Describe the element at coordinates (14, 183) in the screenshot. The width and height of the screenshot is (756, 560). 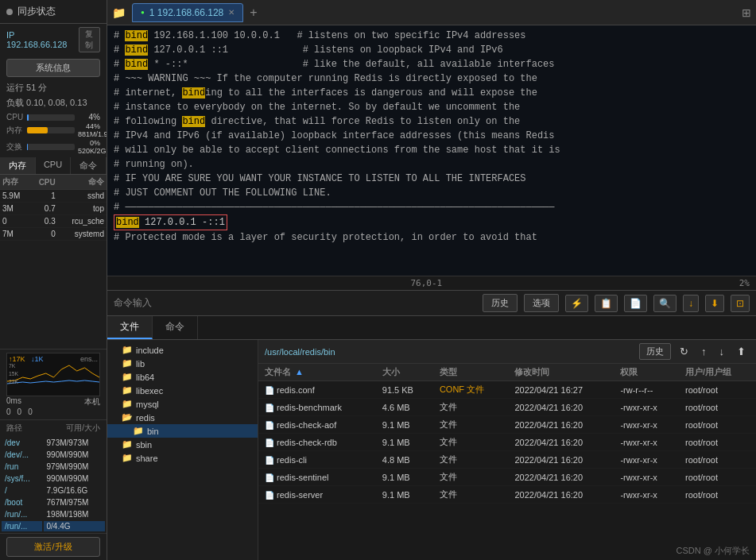
I see `proc-col-mem: 内存` at that location.